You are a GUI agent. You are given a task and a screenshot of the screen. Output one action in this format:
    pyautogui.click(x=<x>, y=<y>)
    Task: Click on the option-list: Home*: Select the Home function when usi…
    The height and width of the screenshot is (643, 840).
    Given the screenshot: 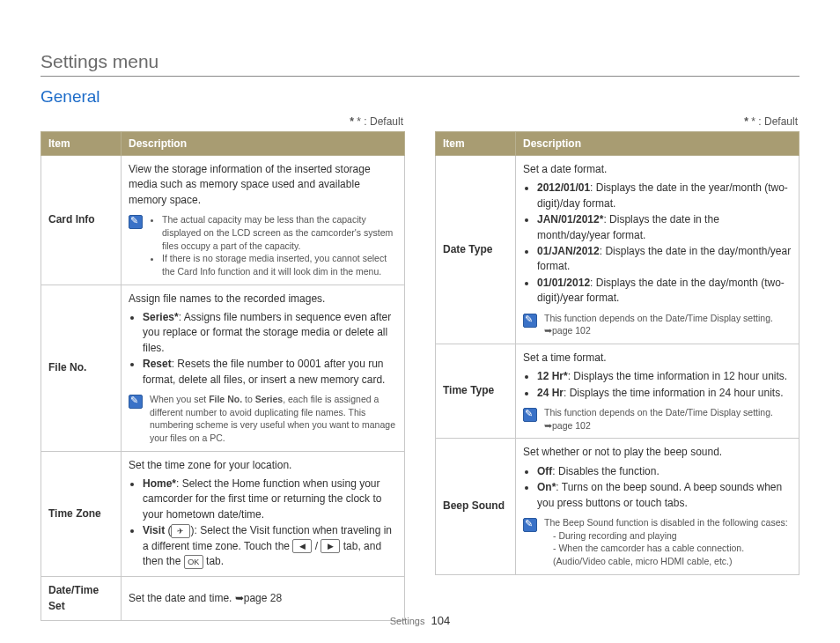 What is the action you would take?
    pyautogui.click(x=262, y=523)
    